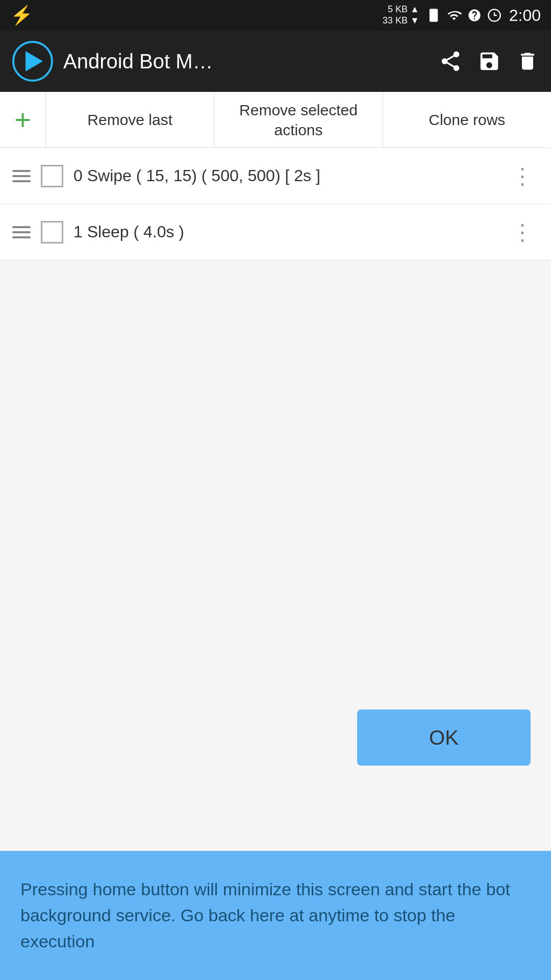  What do you see at coordinates (489, 61) in the screenshot?
I see `app-bar-actions` at bounding box center [489, 61].